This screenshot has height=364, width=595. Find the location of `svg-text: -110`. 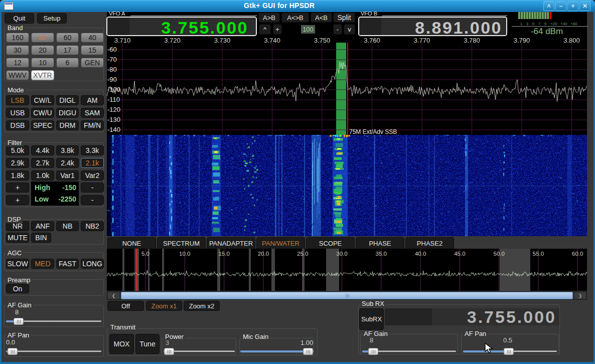

svg-text: -110 is located at coordinates (113, 99).